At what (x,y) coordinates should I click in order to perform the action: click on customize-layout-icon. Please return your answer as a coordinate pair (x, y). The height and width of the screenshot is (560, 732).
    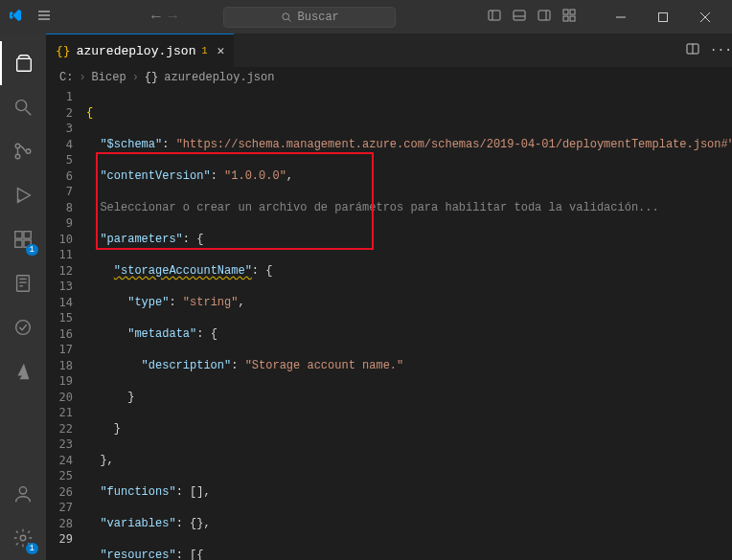
    Looking at the image, I should click on (569, 17).